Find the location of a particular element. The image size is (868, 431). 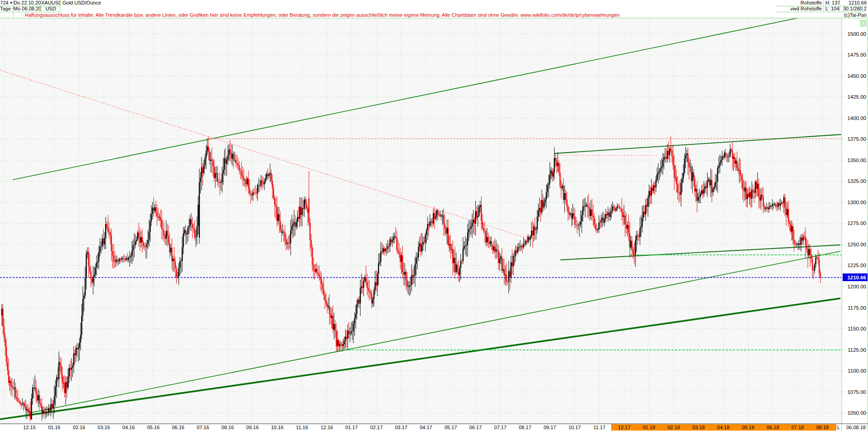

x-axis-end-date: 06.08.18 is located at coordinates (856, 427).